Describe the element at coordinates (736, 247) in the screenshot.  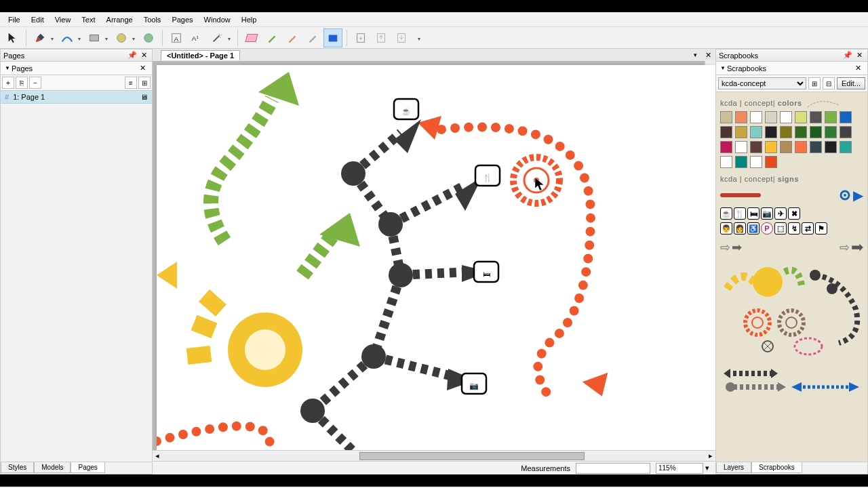
I see `sign-arrow-solid-1: ➡` at that location.